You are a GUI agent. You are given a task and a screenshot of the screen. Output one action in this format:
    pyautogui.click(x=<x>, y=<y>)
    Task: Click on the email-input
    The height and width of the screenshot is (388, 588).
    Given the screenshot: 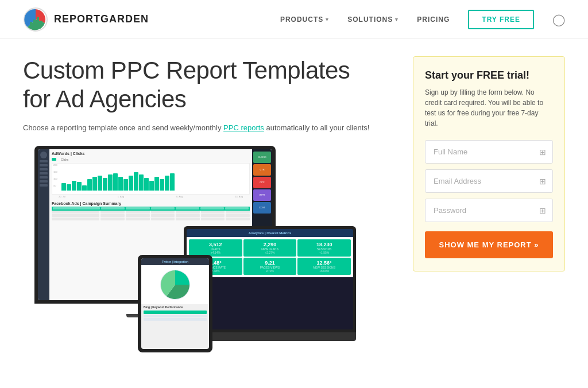 What is the action you would take?
    pyautogui.click(x=489, y=181)
    